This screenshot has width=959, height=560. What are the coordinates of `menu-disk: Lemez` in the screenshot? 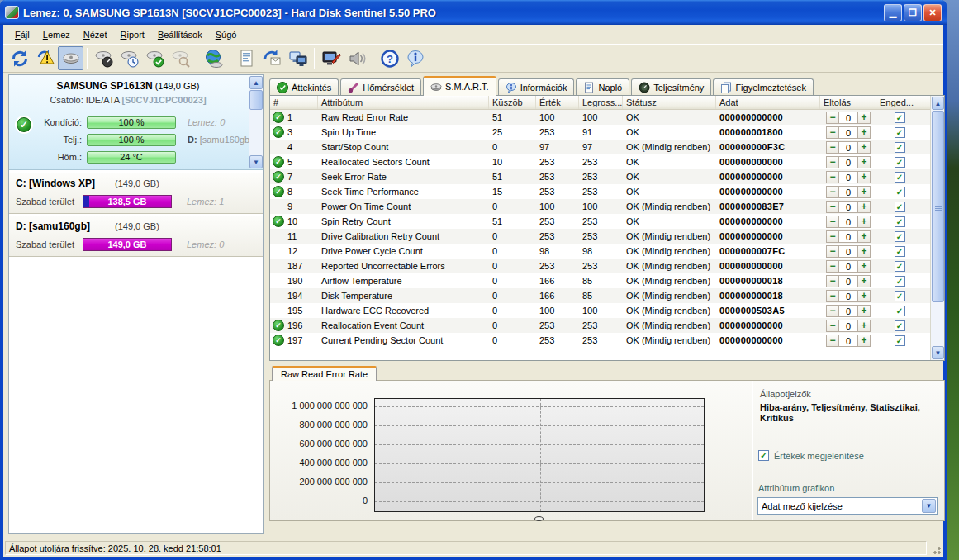 It's located at (56, 35).